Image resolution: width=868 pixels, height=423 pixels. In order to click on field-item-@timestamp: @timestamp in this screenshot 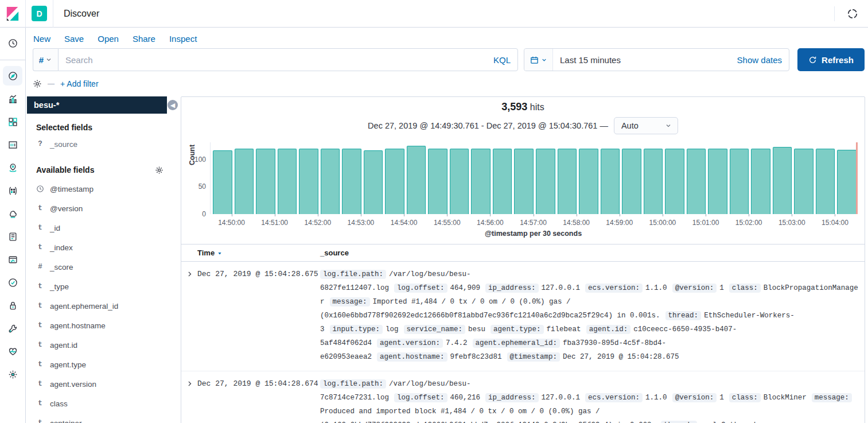, I will do `click(102, 189)`.